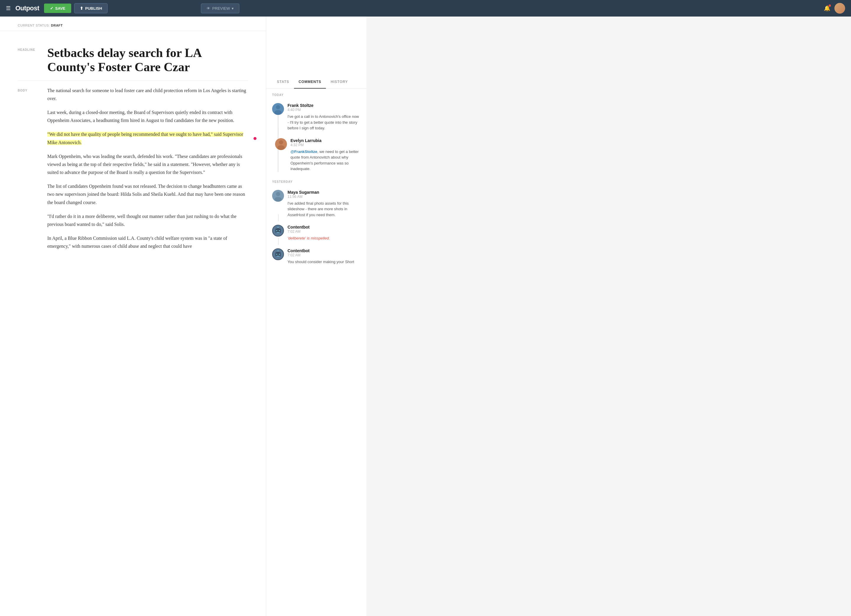 The width and height of the screenshot is (851, 616). I want to click on headline-field-row: HEADLINE Setbacks delay search for LA Co…, so click(133, 60).